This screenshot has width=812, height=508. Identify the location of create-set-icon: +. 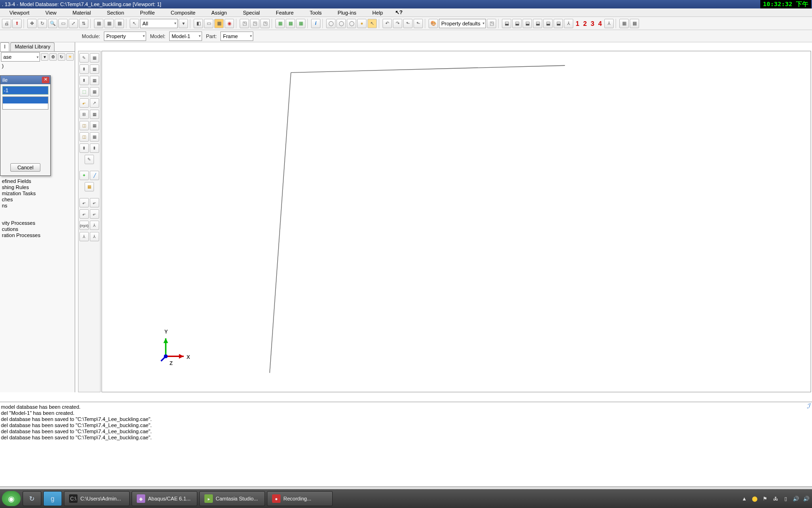
(84, 175).